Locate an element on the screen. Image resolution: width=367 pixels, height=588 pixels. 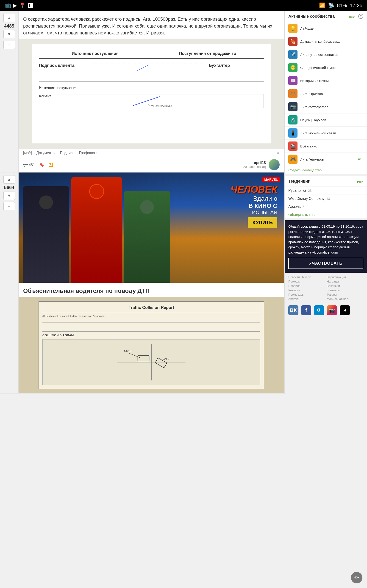
watermark-icon: ✏ is located at coordinates (357, 578).